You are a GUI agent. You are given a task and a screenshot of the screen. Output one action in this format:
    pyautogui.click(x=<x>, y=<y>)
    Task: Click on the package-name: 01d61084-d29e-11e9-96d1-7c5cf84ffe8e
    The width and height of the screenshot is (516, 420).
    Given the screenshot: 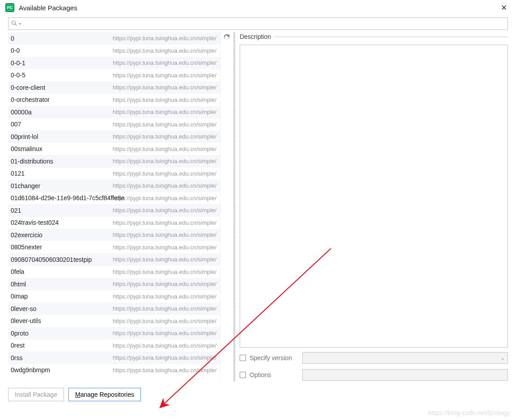 What is the action you would take?
    pyautogui.click(x=67, y=198)
    